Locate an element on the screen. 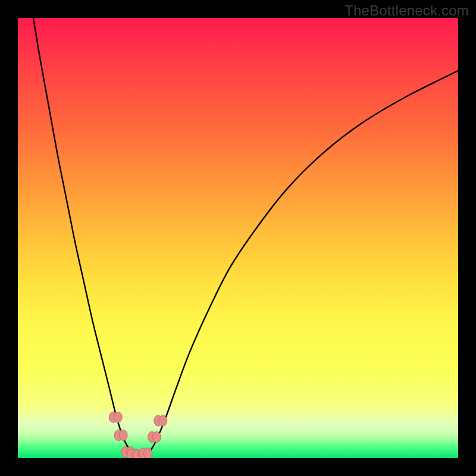 The width and height of the screenshot is (476, 476). marker-left-mid is located at coordinates (121, 436).